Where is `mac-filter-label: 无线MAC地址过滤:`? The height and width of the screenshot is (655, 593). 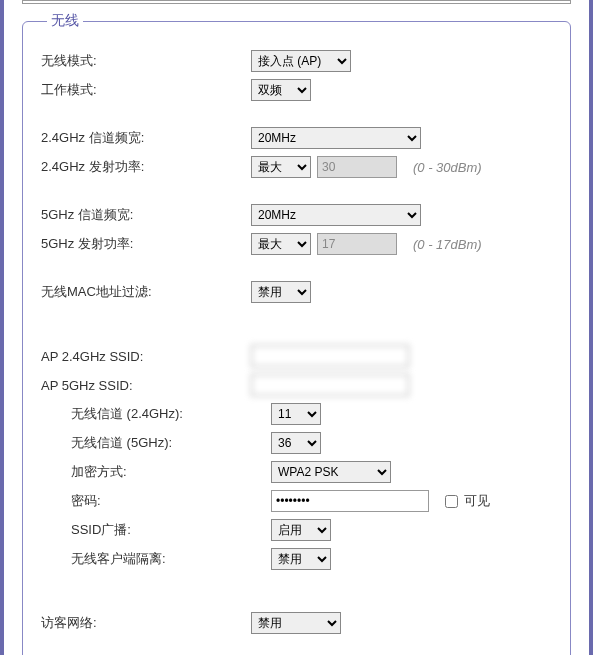
mac-filter-label: 无线MAC地址过滤: is located at coordinates (146, 292).